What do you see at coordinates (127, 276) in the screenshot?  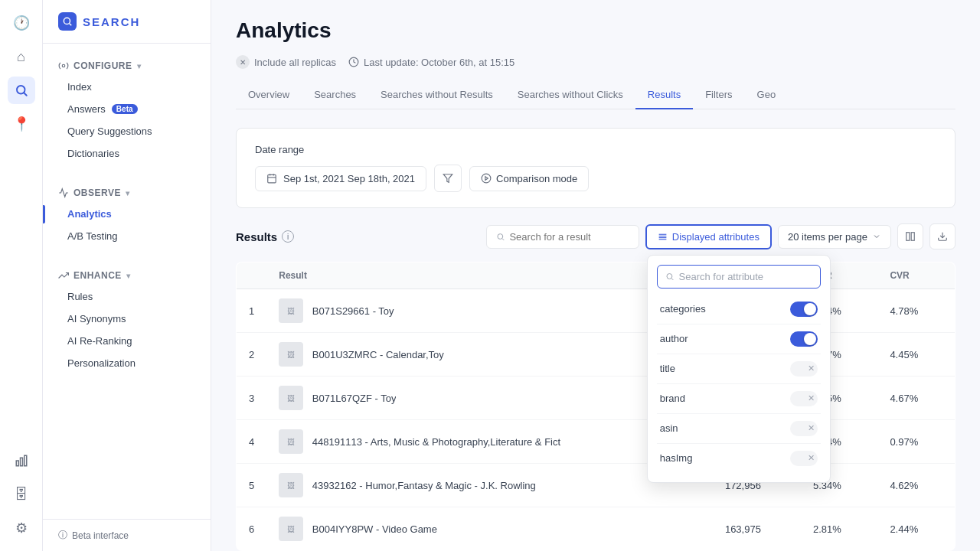 I see `enhance-header: ENHANCE ▾` at bounding box center [127, 276].